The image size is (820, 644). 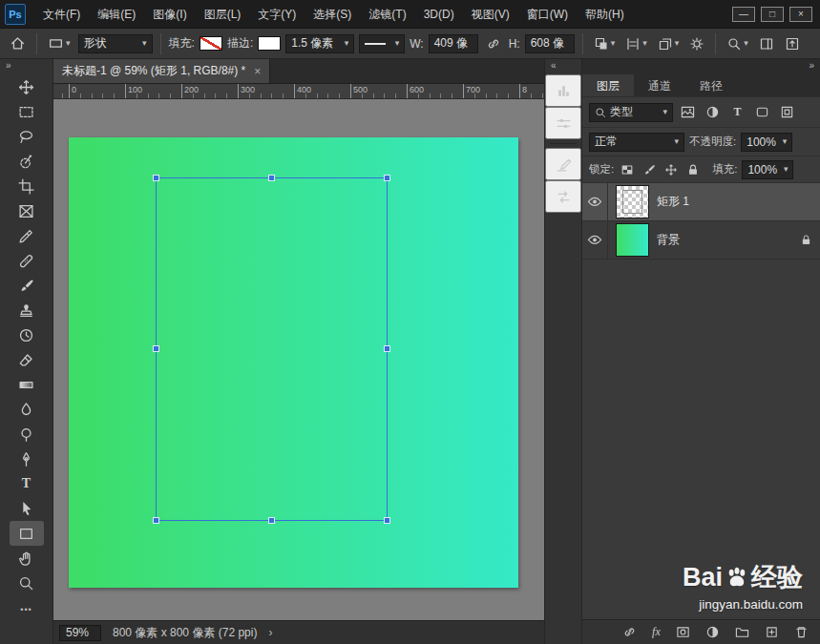 I want to click on layer-filter-select: 类型 ▾, so click(x=631, y=113).